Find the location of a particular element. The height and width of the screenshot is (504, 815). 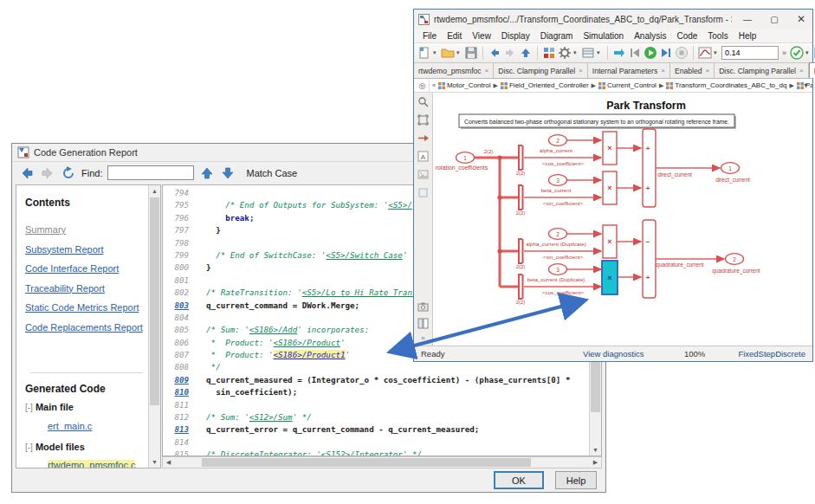

maximize-icon: ▢ is located at coordinates (774, 19).